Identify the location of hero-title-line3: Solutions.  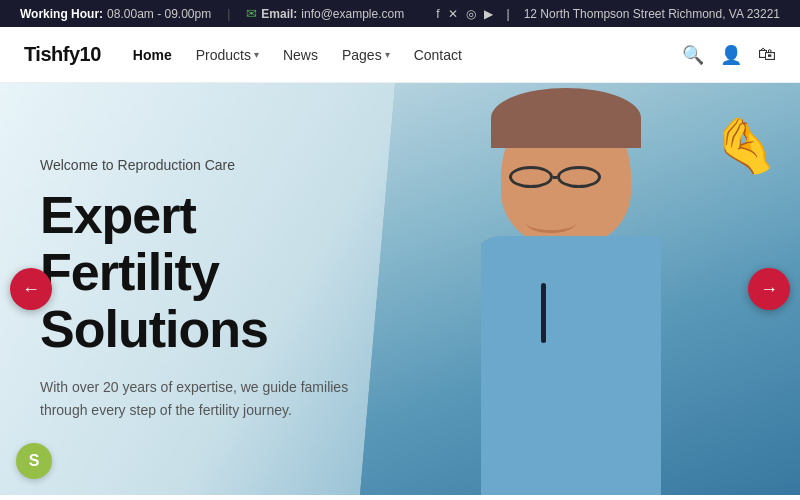
(154, 329).